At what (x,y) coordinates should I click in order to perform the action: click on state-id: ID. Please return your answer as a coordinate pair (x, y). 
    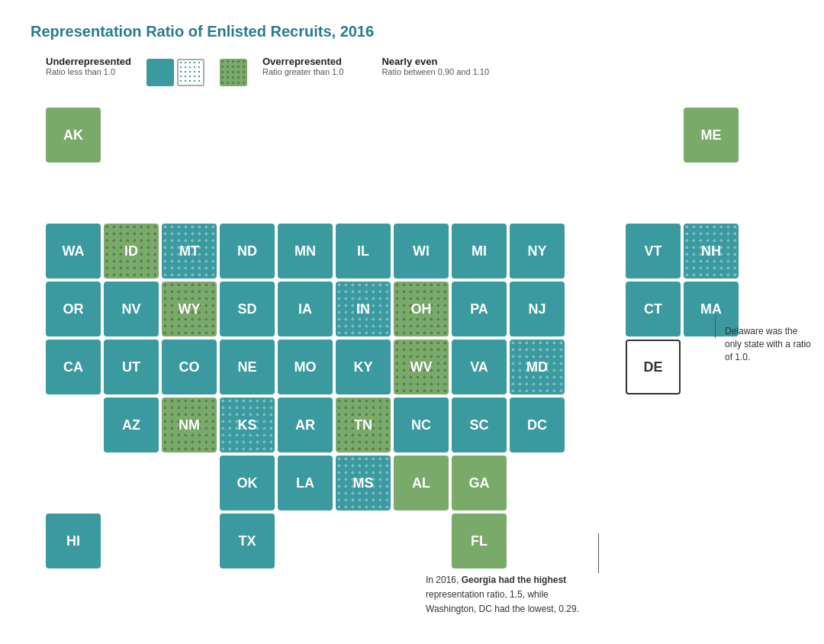
    Looking at the image, I should click on (131, 251).